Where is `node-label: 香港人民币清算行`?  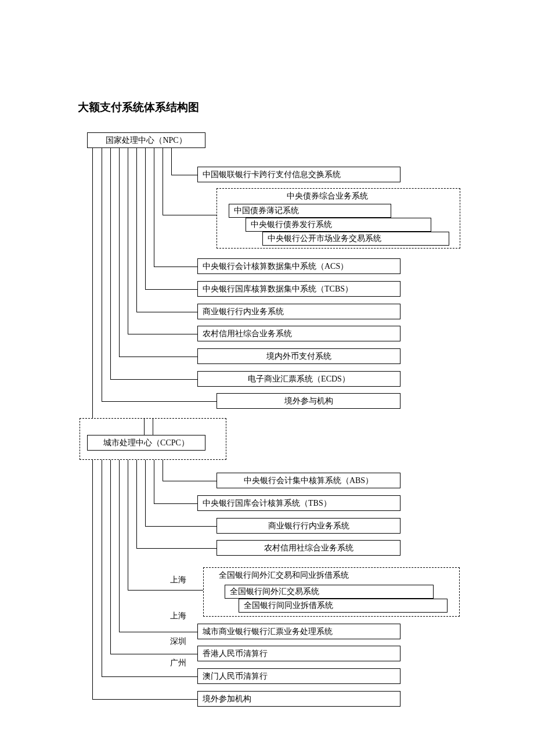
node-label: 香港人民币清算行 is located at coordinates (235, 654).